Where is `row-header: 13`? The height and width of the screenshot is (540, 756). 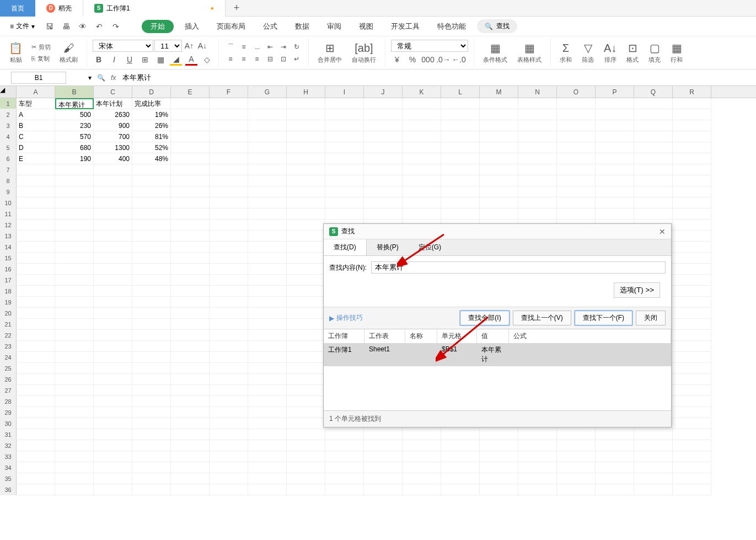 row-header: 13 is located at coordinates (8, 236).